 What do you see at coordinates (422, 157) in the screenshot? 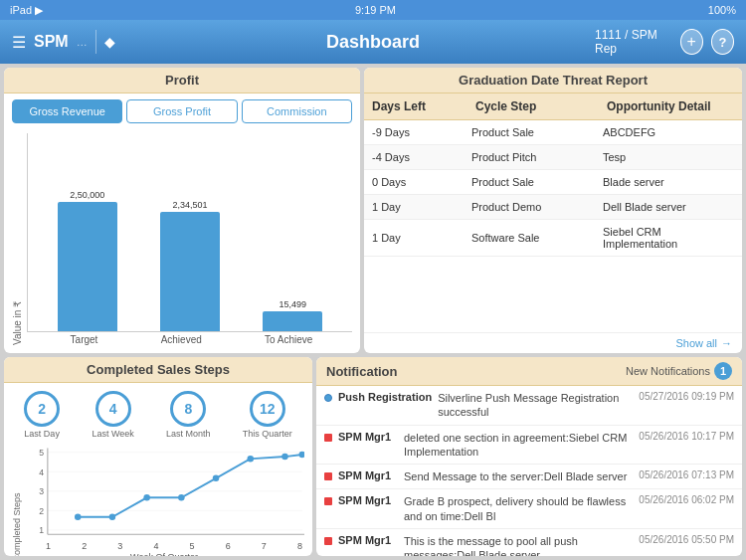
I see `days-1: -4 Days` at bounding box center [422, 157].